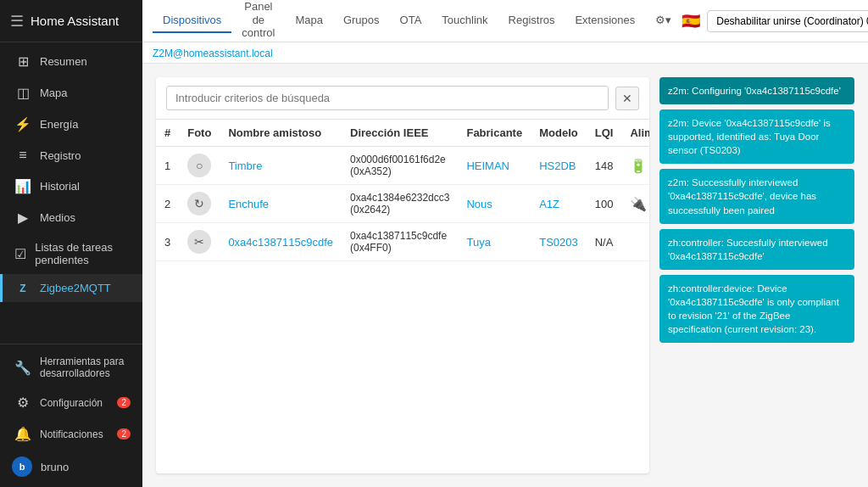 The image size is (868, 487). I want to click on sidebar-item-registro: ≡ Registro, so click(71, 155).